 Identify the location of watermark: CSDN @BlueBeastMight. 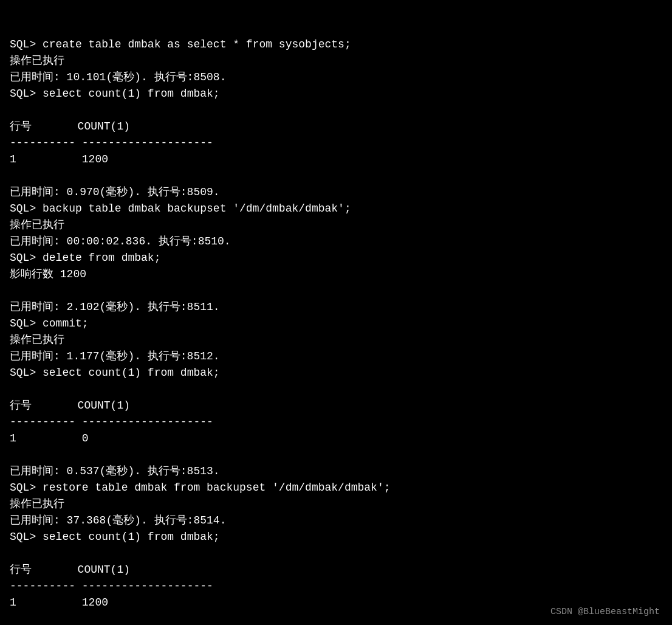
(605, 613).